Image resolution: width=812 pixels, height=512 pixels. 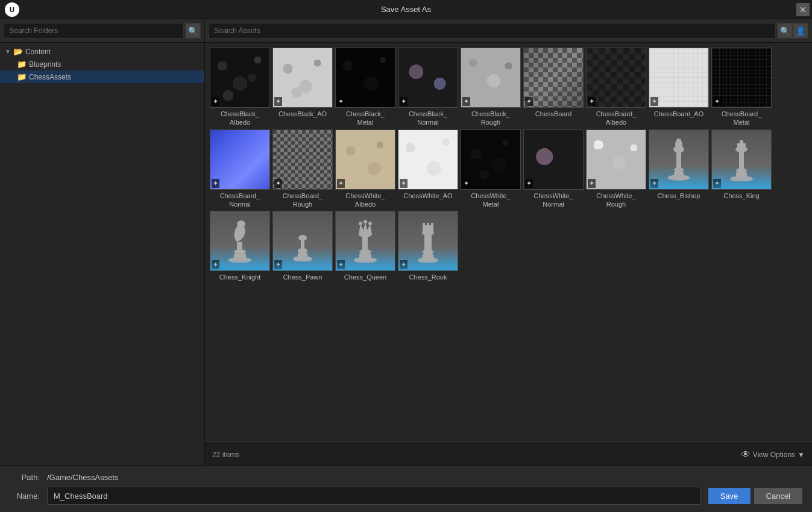 What do you see at coordinates (102, 52) in the screenshot?
I see `tree-item-content: ▼ 📂 Content` at bounding box center [102, 52].